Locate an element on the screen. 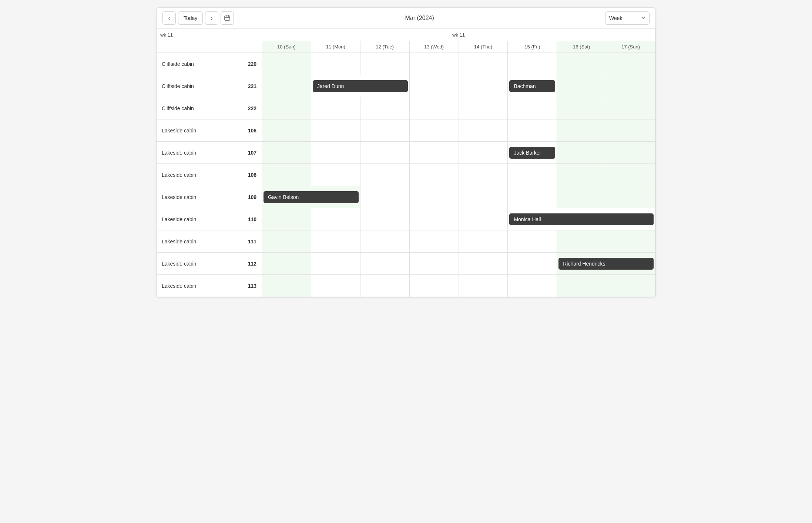  day-header-1: 11 (Mon) is located at coordinates (336, 47).